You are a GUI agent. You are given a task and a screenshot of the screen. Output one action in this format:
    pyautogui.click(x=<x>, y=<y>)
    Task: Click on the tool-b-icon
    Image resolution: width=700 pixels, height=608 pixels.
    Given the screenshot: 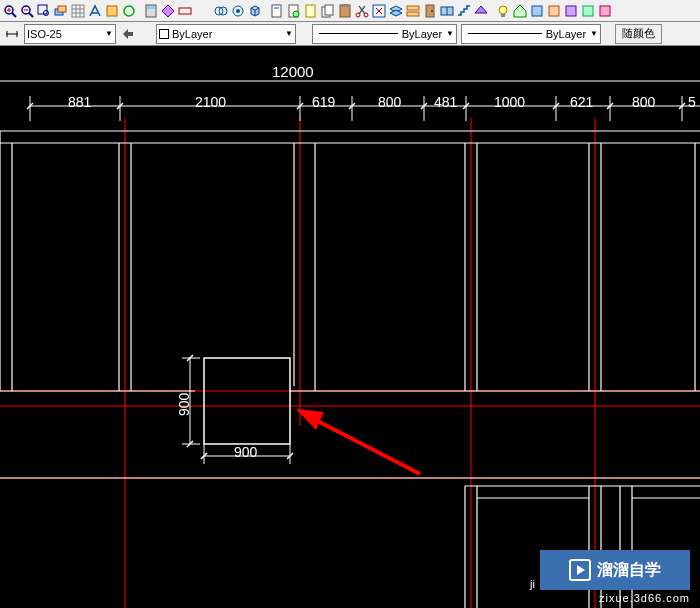 What is the action you would take?
    pyautogui.click(x=112, y=11)
    